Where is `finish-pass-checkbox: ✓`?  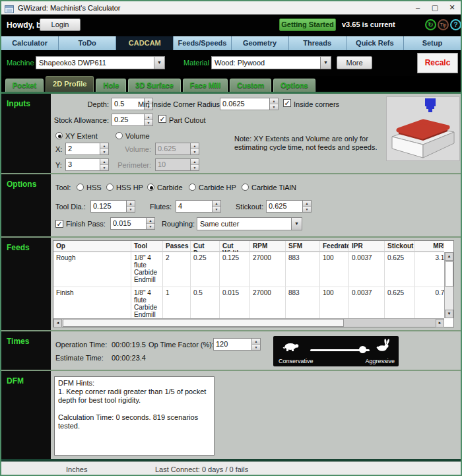 finish-pass-checkbox: ✓ is located at coordinates (59, 224).